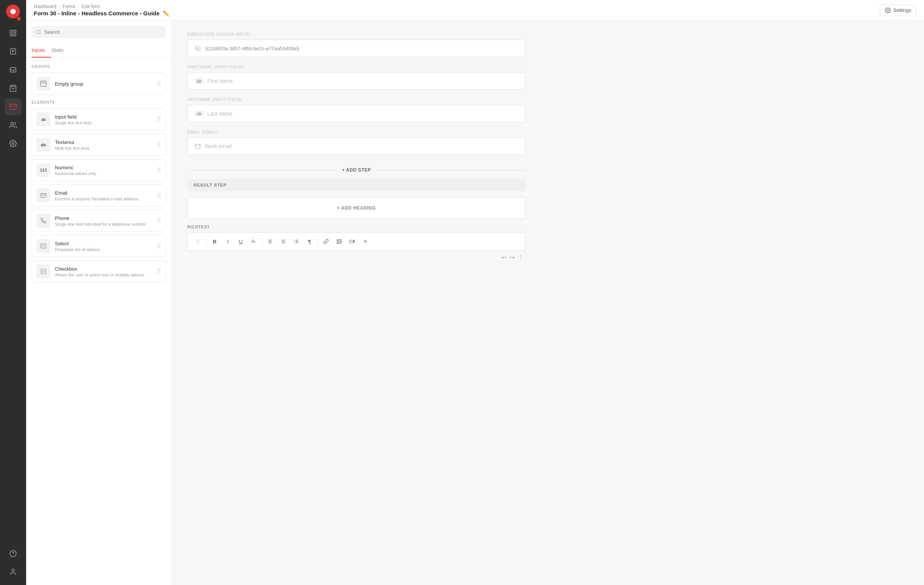 This screenshot has height=585, width=924. Describe the element at coordinates (475, 10) in the screenshot. I see `header: Dashboard › Forms › Edit form Form 30 - …` at that location.